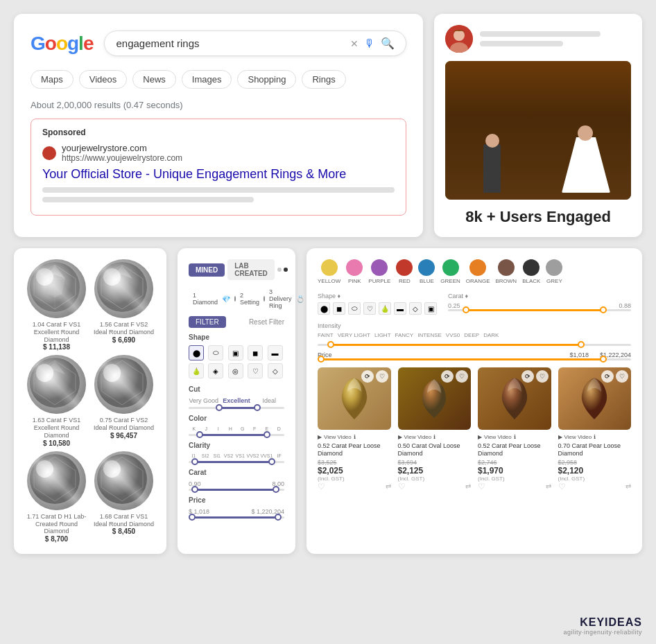 This screenshot has height=644, width=656. I want to click on list-item: 1.71 Carat D H1 Lab-Created Round Diamon…, so click(57, 497).